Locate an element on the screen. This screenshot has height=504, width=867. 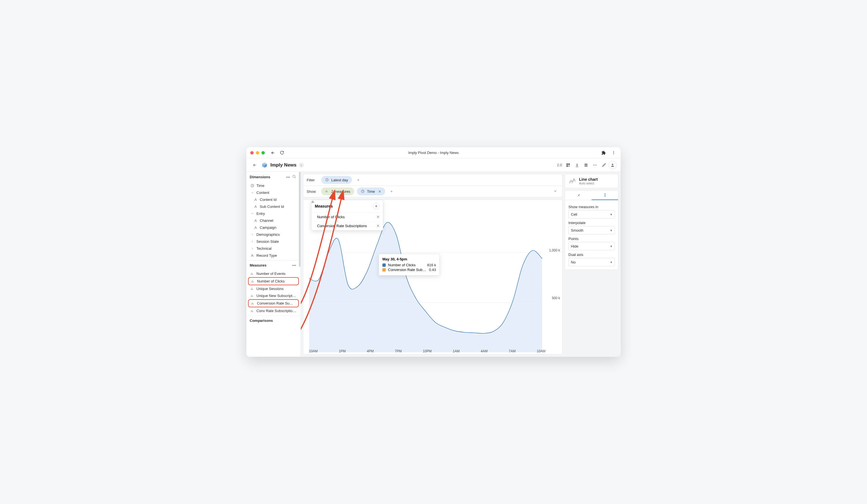
window-controls is located at coordinates (257, 153).